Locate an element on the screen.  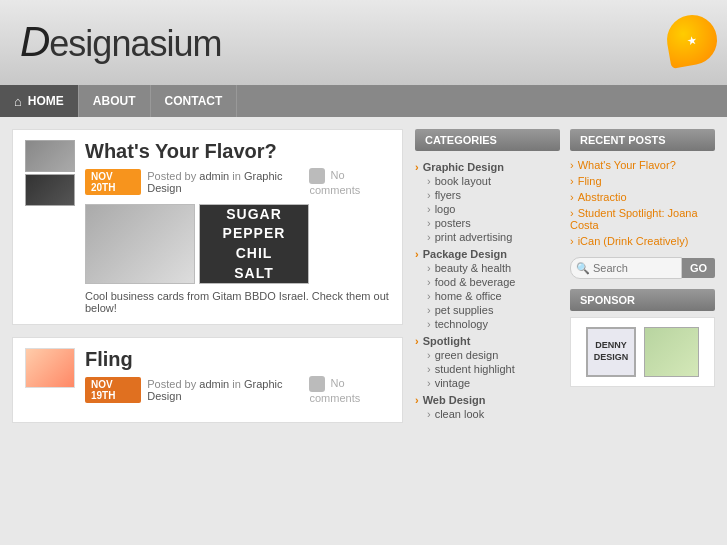
cat-web-design: Web Design is located at coordinates (488, 398).